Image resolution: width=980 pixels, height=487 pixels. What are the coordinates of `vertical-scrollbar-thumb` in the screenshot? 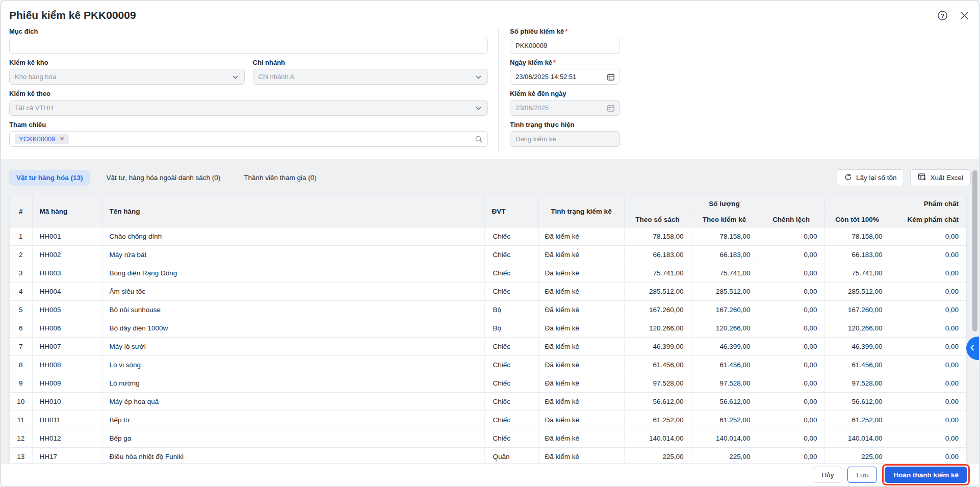 It's located at (975, 251).